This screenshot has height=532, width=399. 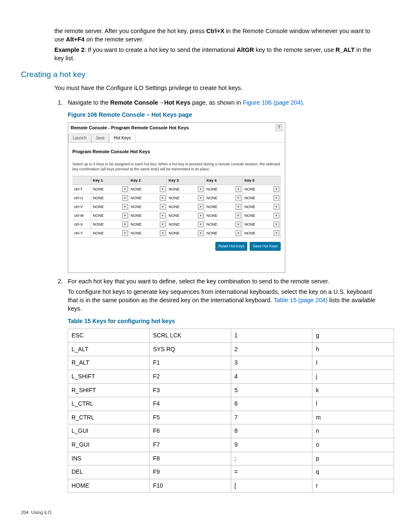 I want to click on keys-cell: g, so click(x=353, y=336).